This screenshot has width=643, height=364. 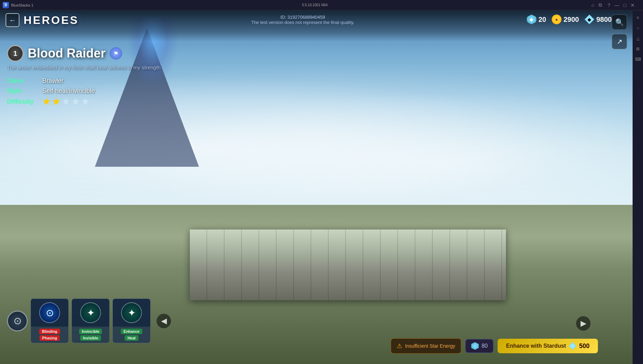 What do you see at coordinates (84, 92) in the screenshot?
I see `hero-stats: Class Brawler Style Self-heal/Invincible…` at bounding box center [84, 92].